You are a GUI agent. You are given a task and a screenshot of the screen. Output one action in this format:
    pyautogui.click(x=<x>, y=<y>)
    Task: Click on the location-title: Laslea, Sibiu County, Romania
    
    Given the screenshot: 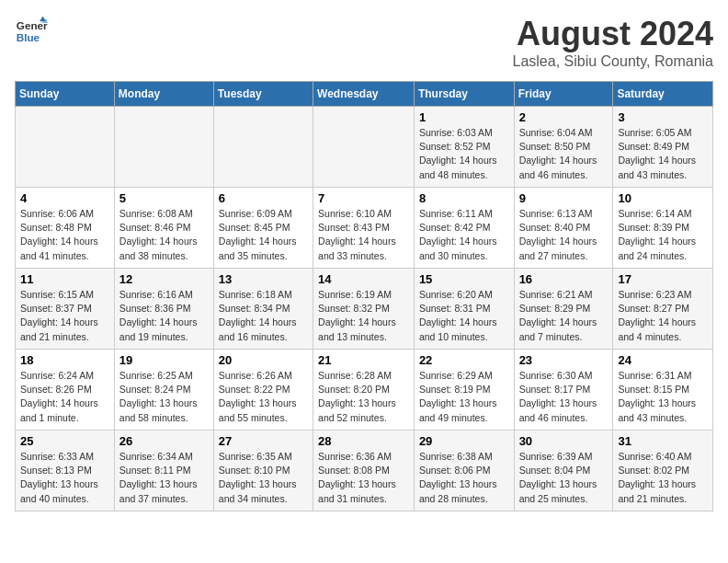 What is the action you would take?
    pyautogui.click(x=614, y=62)
    